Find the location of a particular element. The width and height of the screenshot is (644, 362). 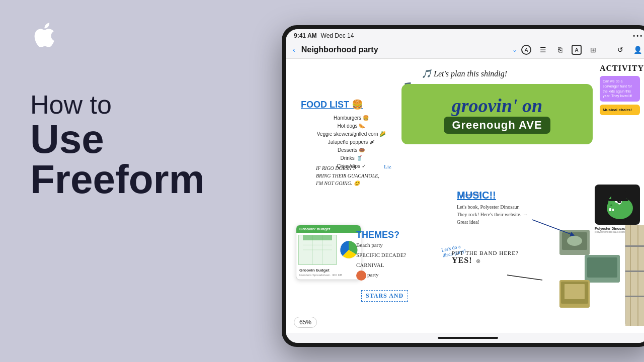

text-icon: A is located at coordinates (577, 50).